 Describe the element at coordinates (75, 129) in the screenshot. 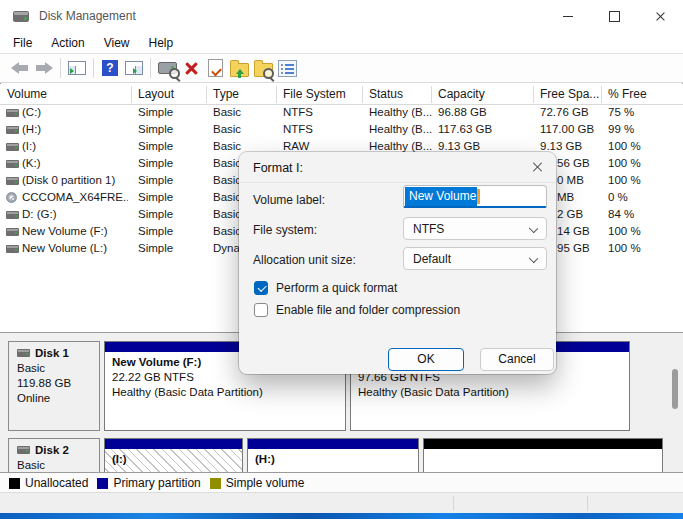

I see `cell-volume: (H:)` at that location.